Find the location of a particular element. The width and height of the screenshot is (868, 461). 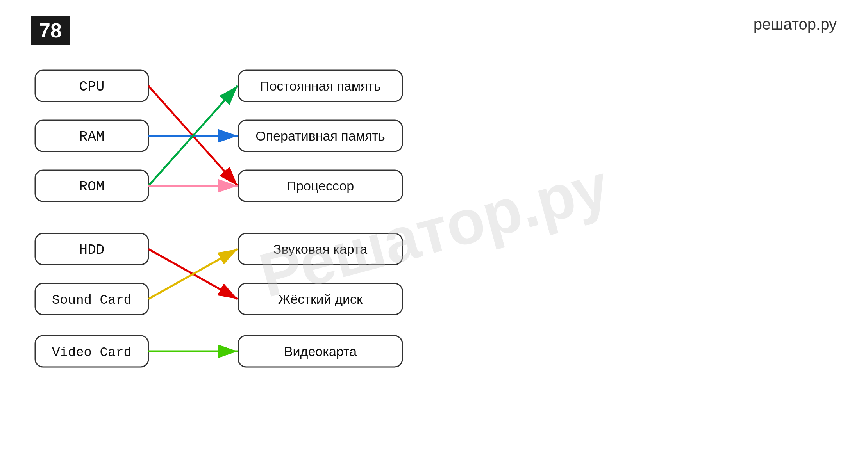

sound-card-label: Sound Card is located at coordinates (92, 300).